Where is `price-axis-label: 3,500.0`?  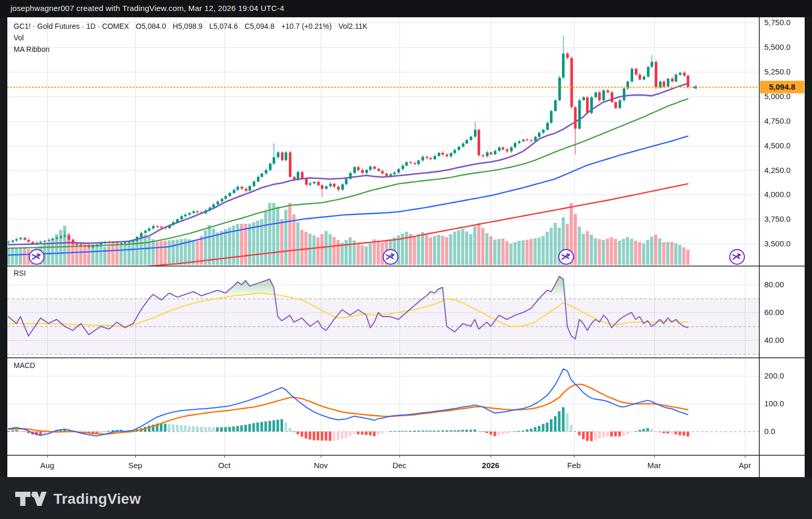 price-axis-label: 3,500.0 is located at coordinates (777, 243).